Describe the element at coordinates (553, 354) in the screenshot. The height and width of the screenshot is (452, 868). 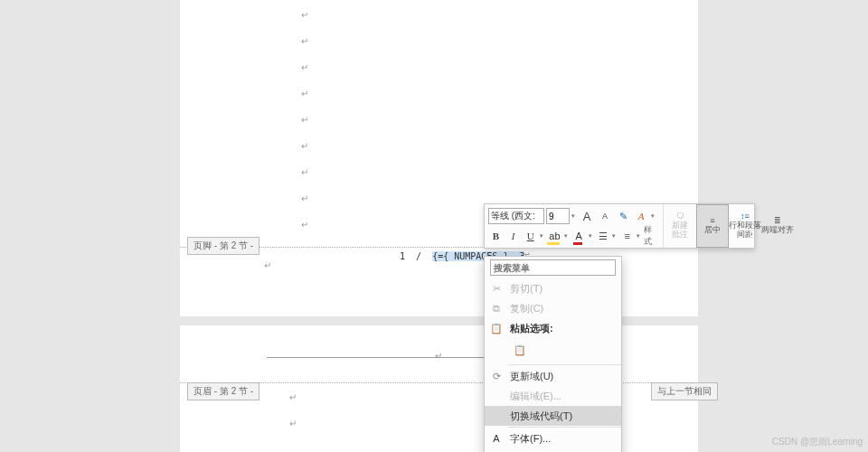
I see `context-menu: ✂ 剪切(T) ⧉ 复制(C) 📋 粘贴选项: 📋 ⟳ 更新域(U) 编辑域(E…` at that location.